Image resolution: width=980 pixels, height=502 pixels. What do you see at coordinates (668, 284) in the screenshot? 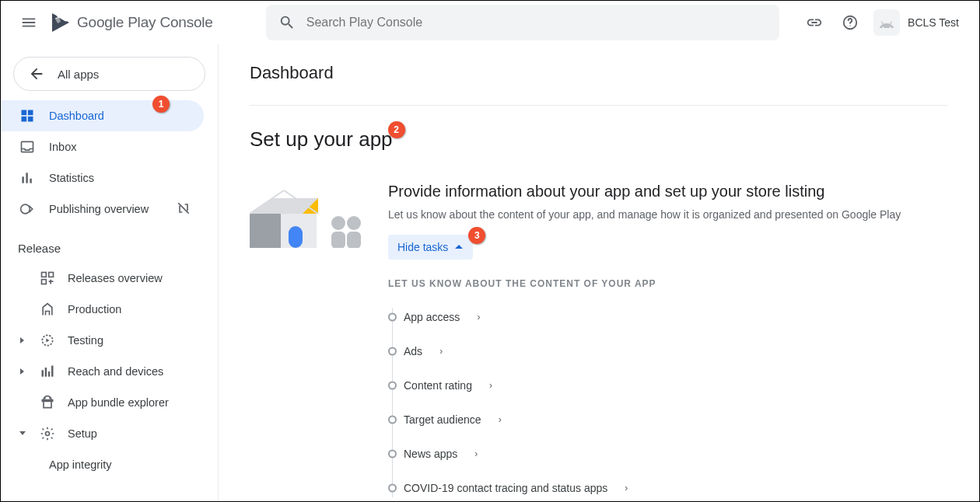
I see `tasks-subheader: LET US KNOW ABOUT THE CONTENT OF YOUR AP…` at bounding box center [668, 284].